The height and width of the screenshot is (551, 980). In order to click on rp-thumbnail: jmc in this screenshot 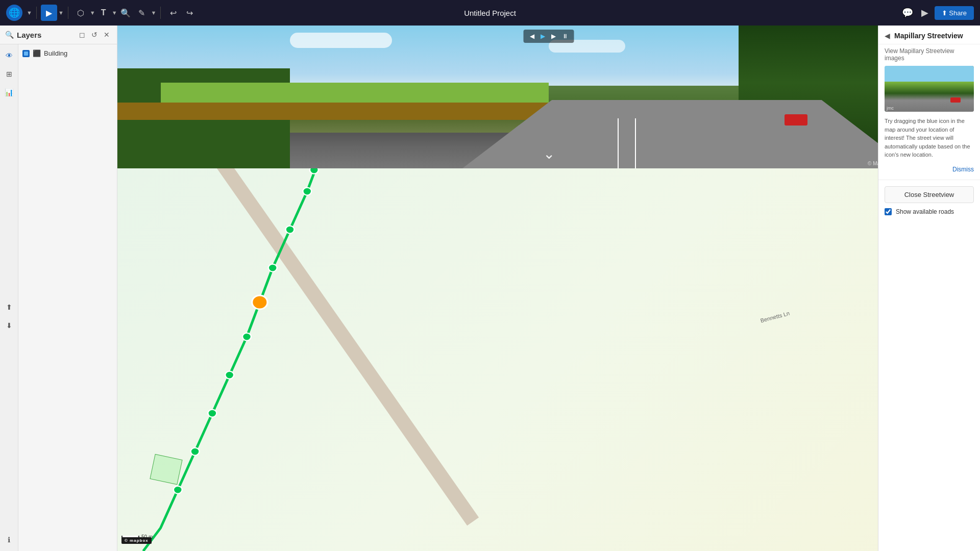, I will do `click(929, 89)`.